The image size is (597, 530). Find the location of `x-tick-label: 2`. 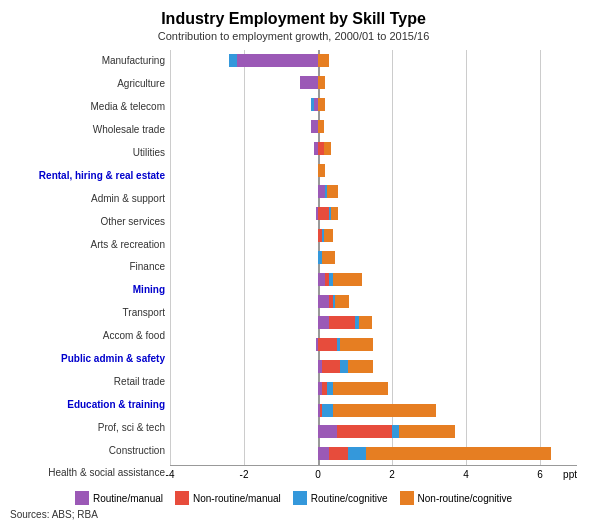

x-tick-label: 2 is located at coordinates (392, 474).